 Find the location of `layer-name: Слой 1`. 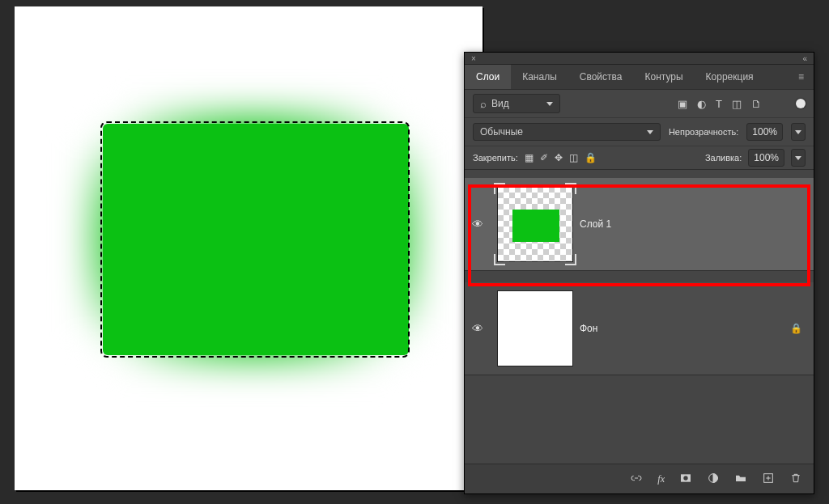

layer-name: Слой 1 is located at coordinates (596, 224).